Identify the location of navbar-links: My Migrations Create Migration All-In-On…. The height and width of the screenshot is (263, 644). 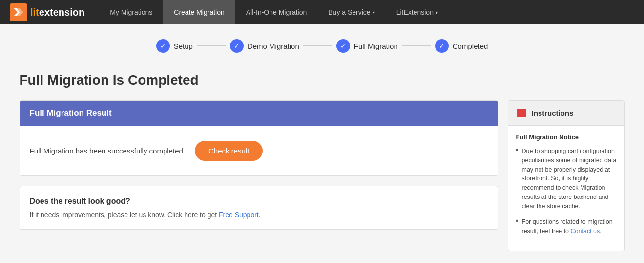
(367, 12).